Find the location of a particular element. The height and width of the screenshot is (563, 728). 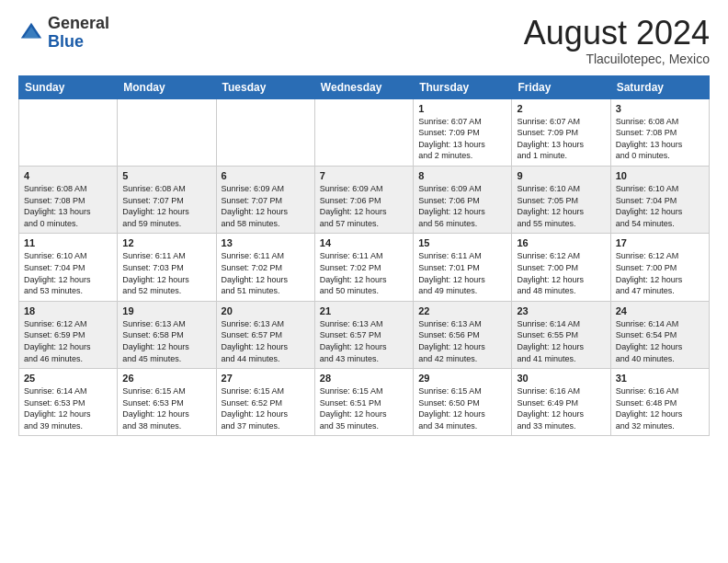

day-number: 3 is located at coordinates (660, 109).